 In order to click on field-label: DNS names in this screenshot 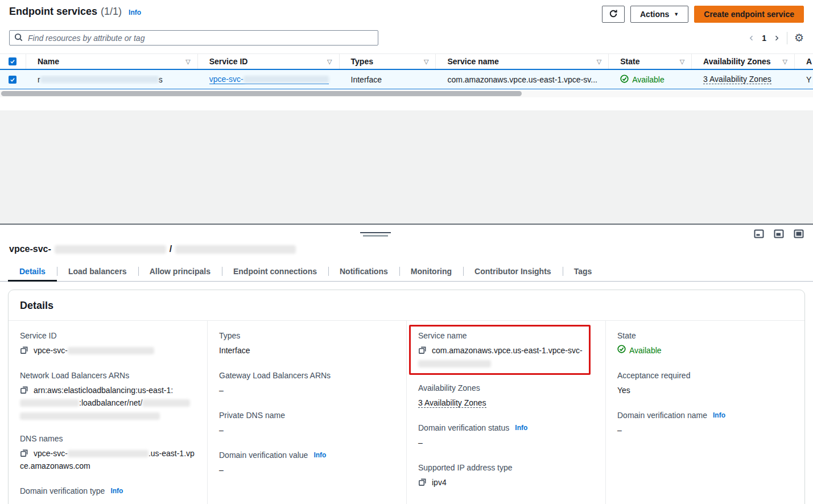, I will do `click(41, 439)`.